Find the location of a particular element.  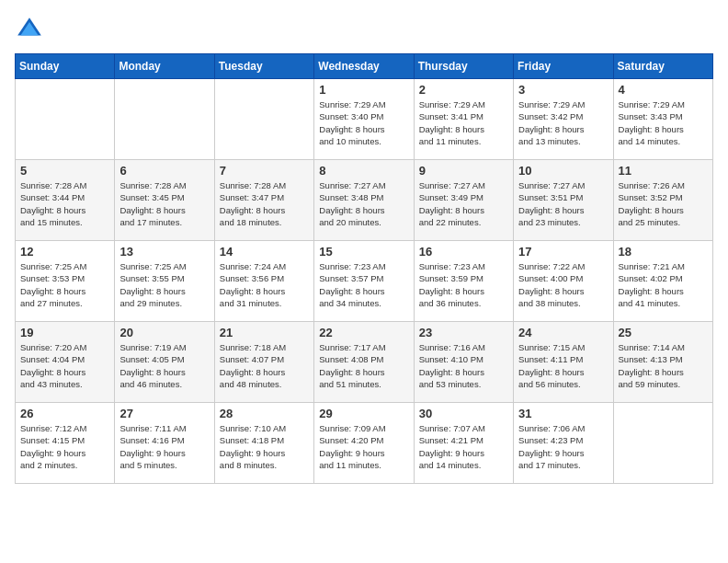

day-detail: Sunrise: 7:25 AM Sunset: 3:53 PM Dayligh… is located at coordinates (64, 285).